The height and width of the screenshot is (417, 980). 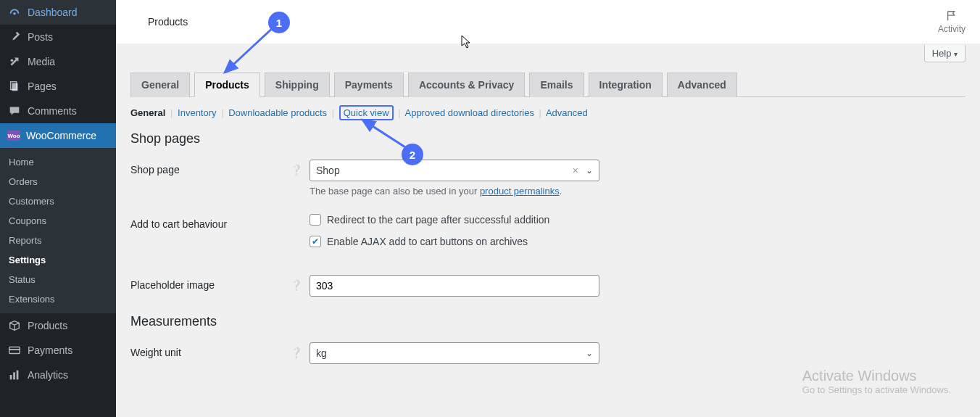 What do you see at coordinates (438, 220) in the screenshot?
I see `redirect-checkbox-label: Redirect to the cart page after successf…` at bounding box center [438, 220].